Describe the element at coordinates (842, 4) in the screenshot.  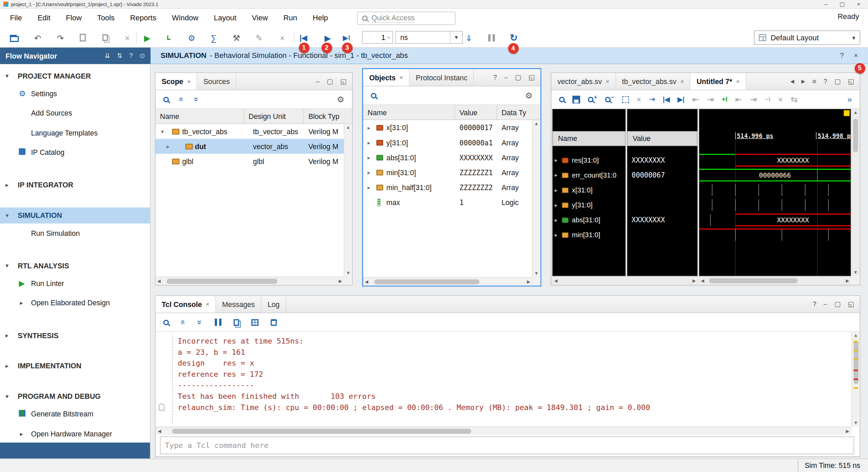
I see `window-maximize-icon: ▢` at that location.